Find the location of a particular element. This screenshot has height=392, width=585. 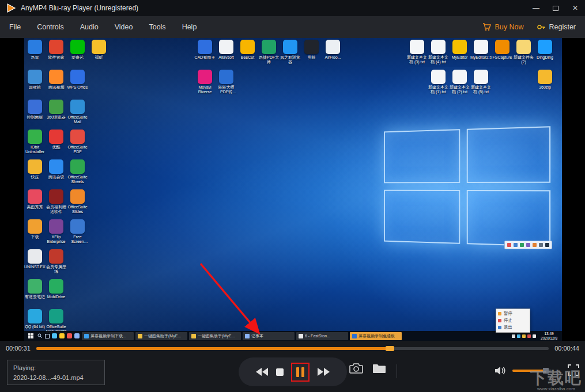

rewind-button is located at coordinates (262, 372).